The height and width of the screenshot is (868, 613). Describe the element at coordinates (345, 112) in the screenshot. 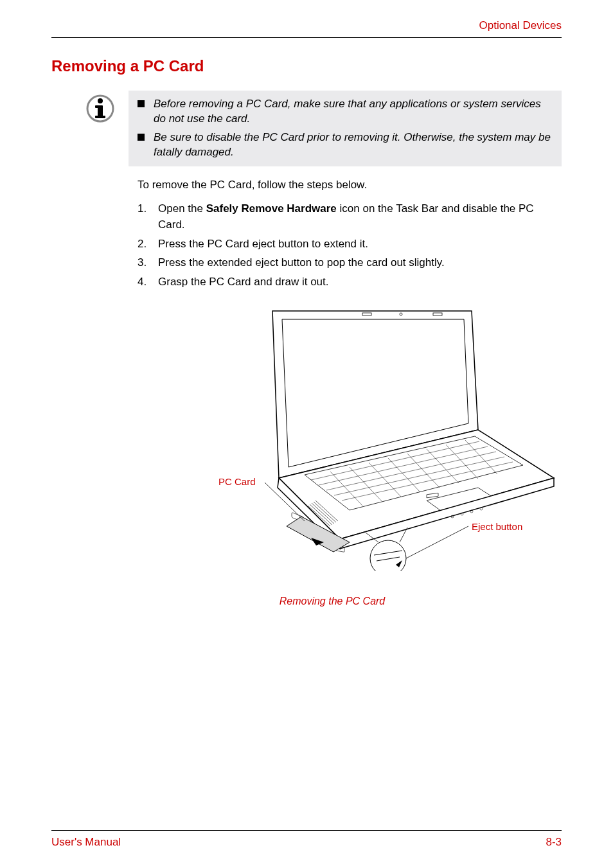

I see `note-item: Before removing a PC Card, make sure tha…` at that location.